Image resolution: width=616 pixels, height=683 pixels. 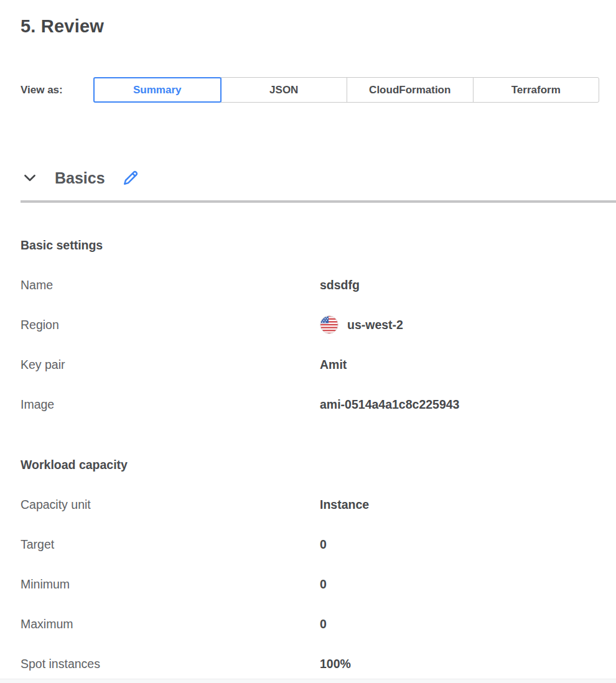 What do you see at coordinates (319, 90) in the screenshot?
I see `view-as-row: View as: Summary JSON CloudFormation Ter…` at bounding box center [319, 90].